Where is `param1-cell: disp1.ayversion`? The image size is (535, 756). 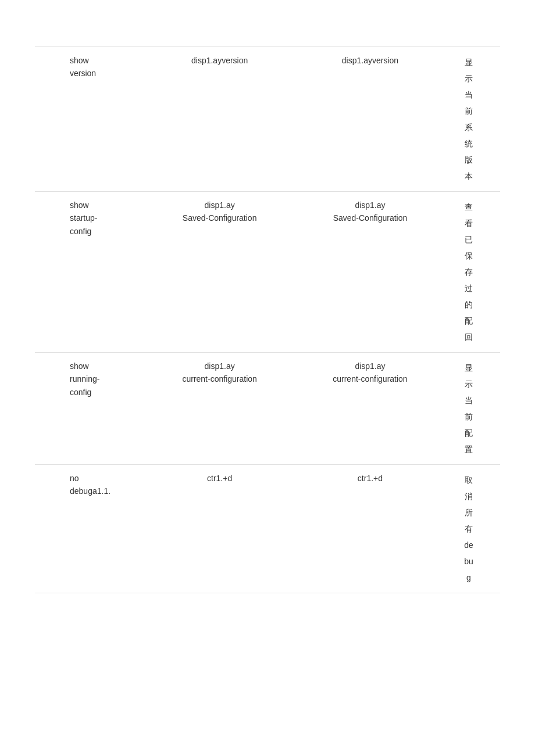
param1-cell: disp1.ayversion is located at coordinates (220, 120).